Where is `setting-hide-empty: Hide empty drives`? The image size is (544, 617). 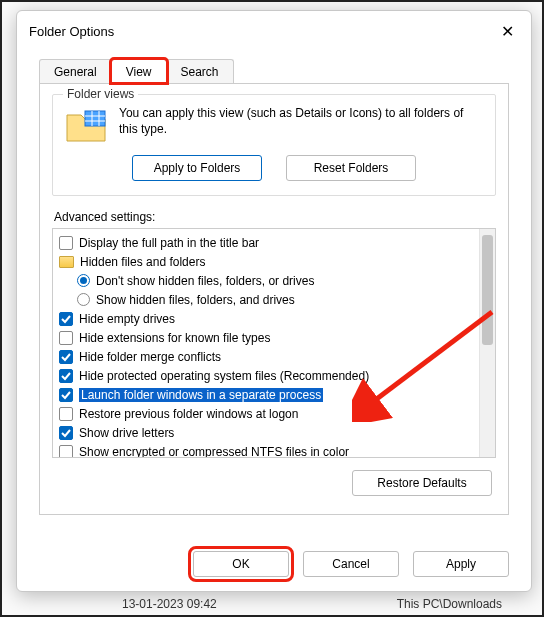
setting-hide-empty: Hide empty drives is located at coordinates (268, 318).